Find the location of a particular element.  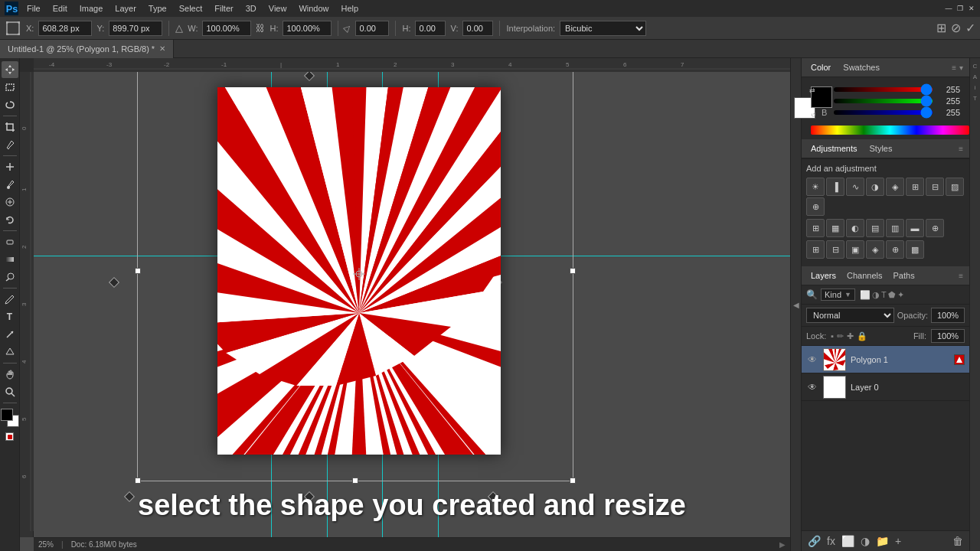

adj-levels-icon: ▐ is located at coordinates (835, 187).